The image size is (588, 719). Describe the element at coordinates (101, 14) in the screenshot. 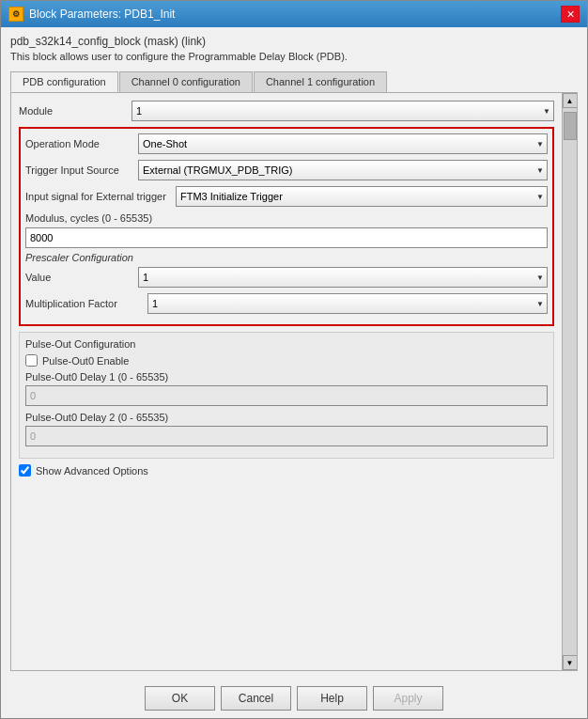

I see `window-title: Block Parameters: PDB1_Init` at that location.